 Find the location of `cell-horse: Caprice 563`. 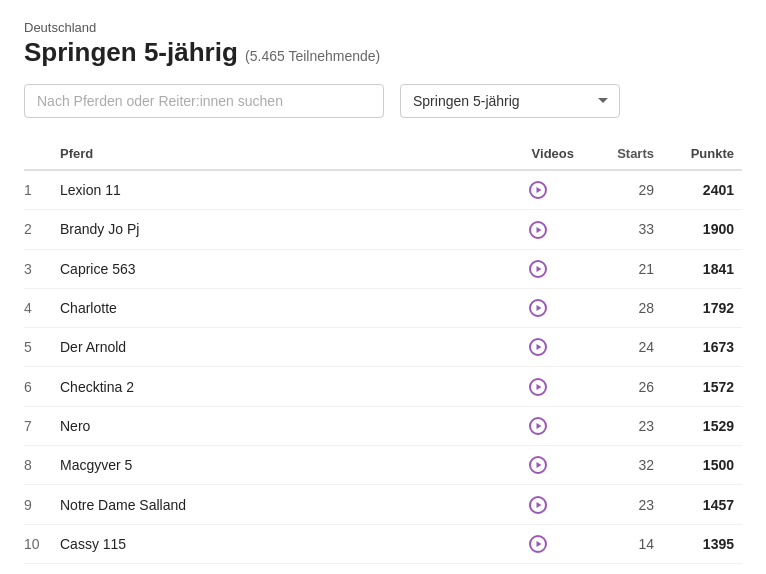

cell-horse: Caprice 563 is located at coordinates (281, 268).